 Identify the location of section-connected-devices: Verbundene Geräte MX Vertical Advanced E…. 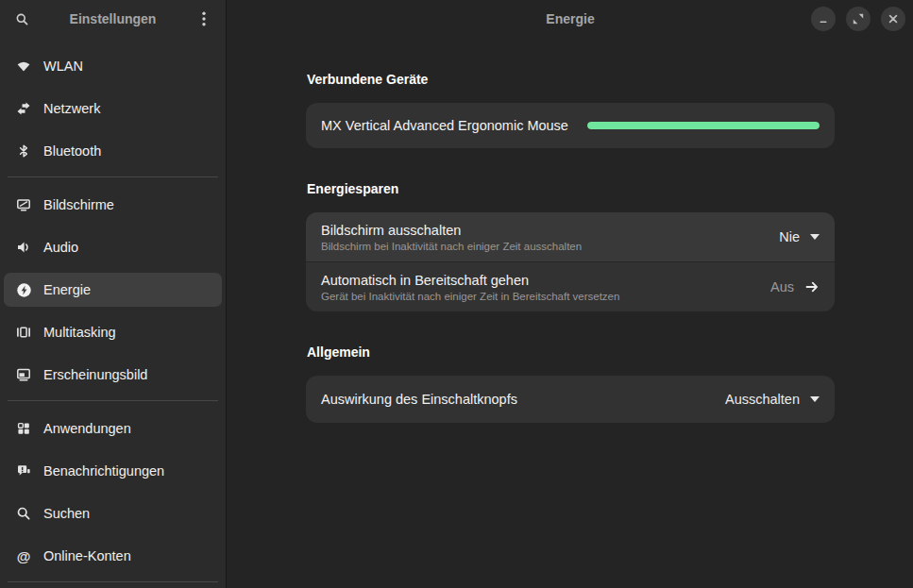
(570, 109).